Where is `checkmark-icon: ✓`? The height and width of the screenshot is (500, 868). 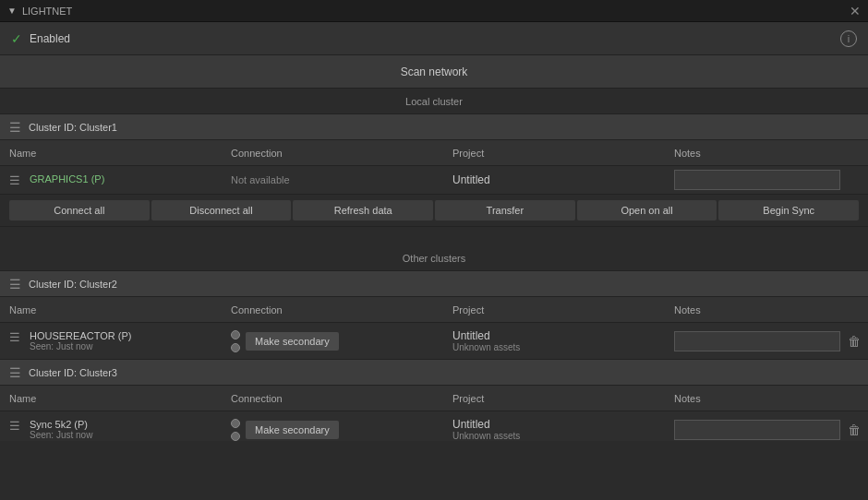 checkmark-icon: ✓ is located at coordinates (17, 39).